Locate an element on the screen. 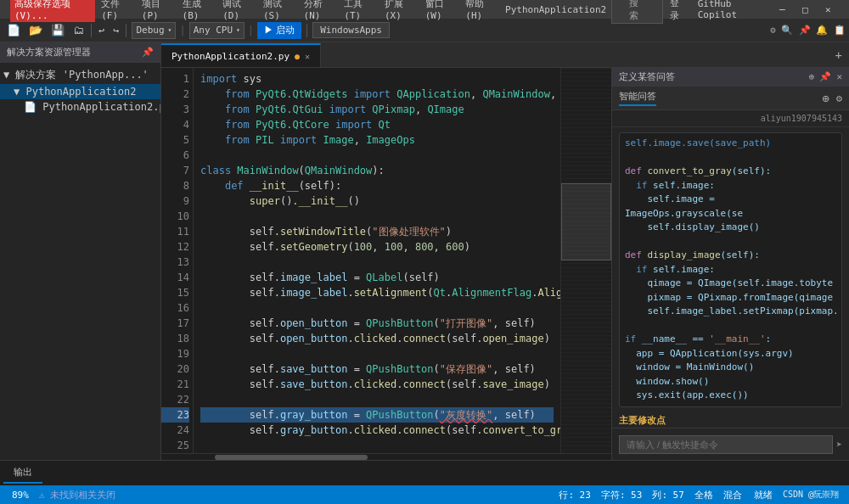  menu-window: 窗口(W) is located at coordinates (441, 12).